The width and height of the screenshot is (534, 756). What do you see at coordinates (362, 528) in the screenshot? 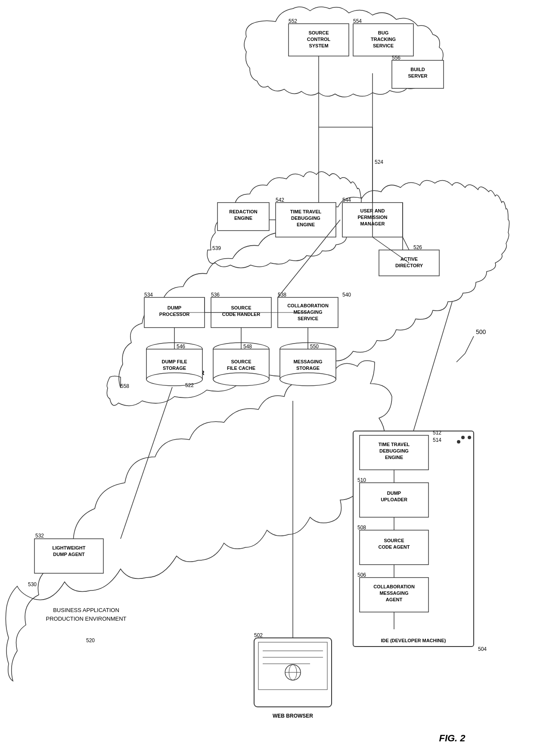
I see `ref-508: 508` at bounding box center [362, 528].